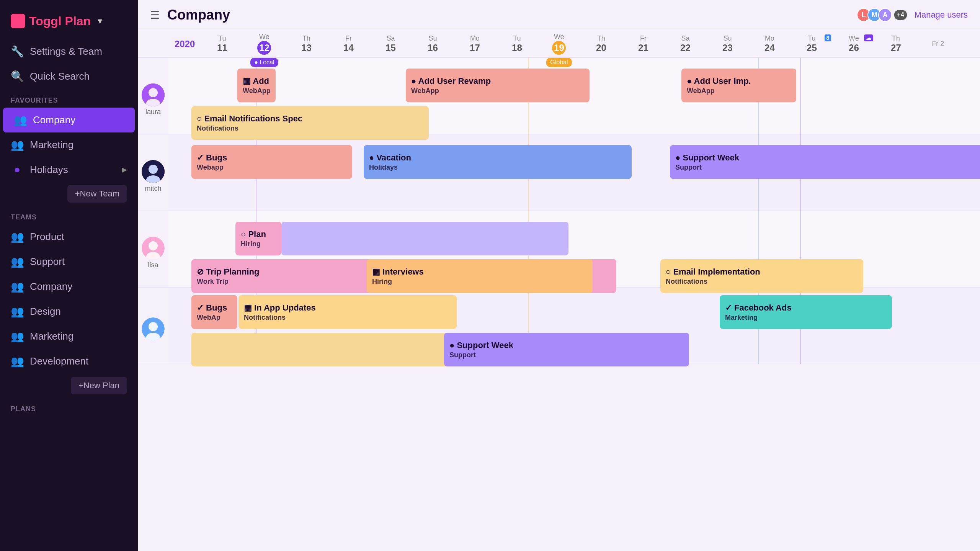 The height and width of the screenshot is (551, 980). Describe the element at coordinates (69, 237) in the screenshot. I see `sidebar-item-product: 👥 Product` at that location.